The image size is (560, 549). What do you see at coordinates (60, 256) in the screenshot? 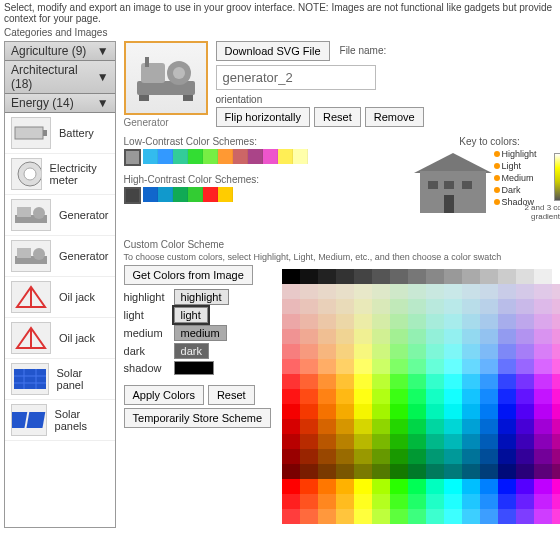
I see `list-item: Generator` at bounding box center [60, 256].